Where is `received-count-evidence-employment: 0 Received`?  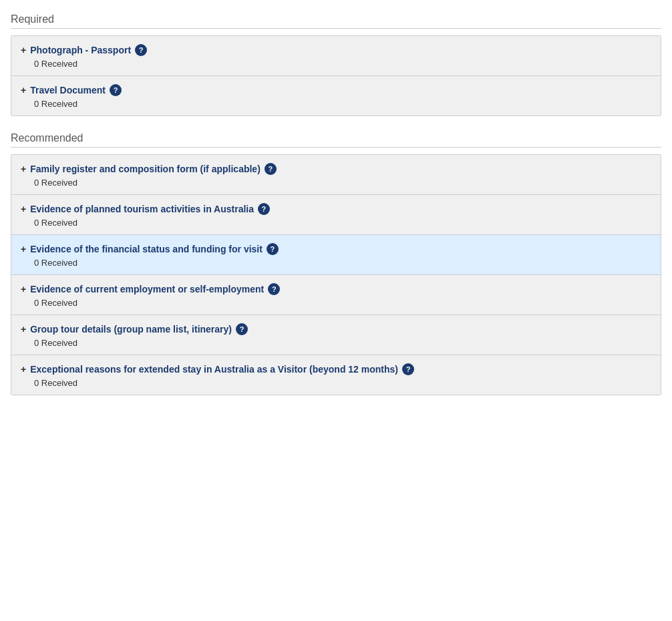 received-count-evidence-employment: 0 Received is located at coordinates (343, 303).